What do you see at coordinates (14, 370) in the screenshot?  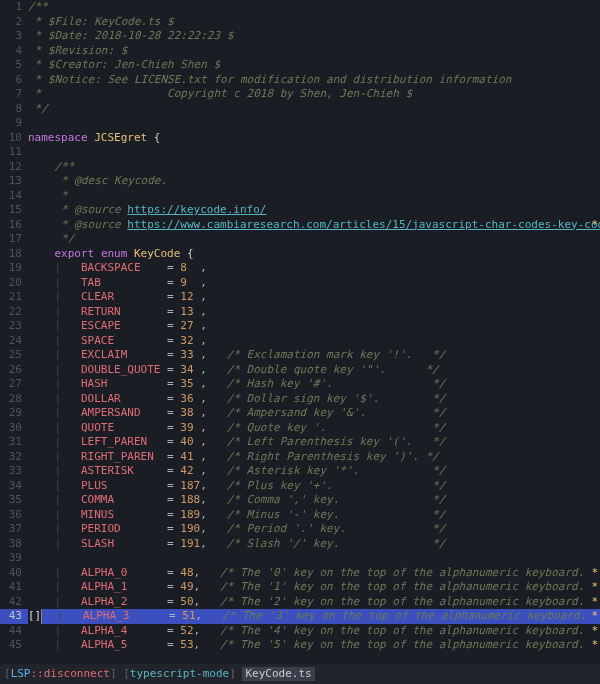 I see `line-number: 26` at bounding box center [14, 370].